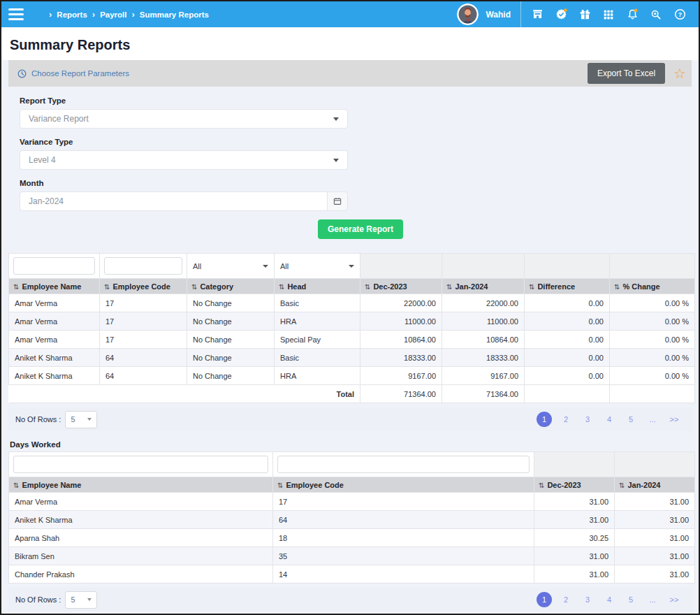 The width and height of the screenshot is (700, 615). I want to click on table-row: Amar Verma17No ChangeBasic22000.0022000.…, so click(352, 303).